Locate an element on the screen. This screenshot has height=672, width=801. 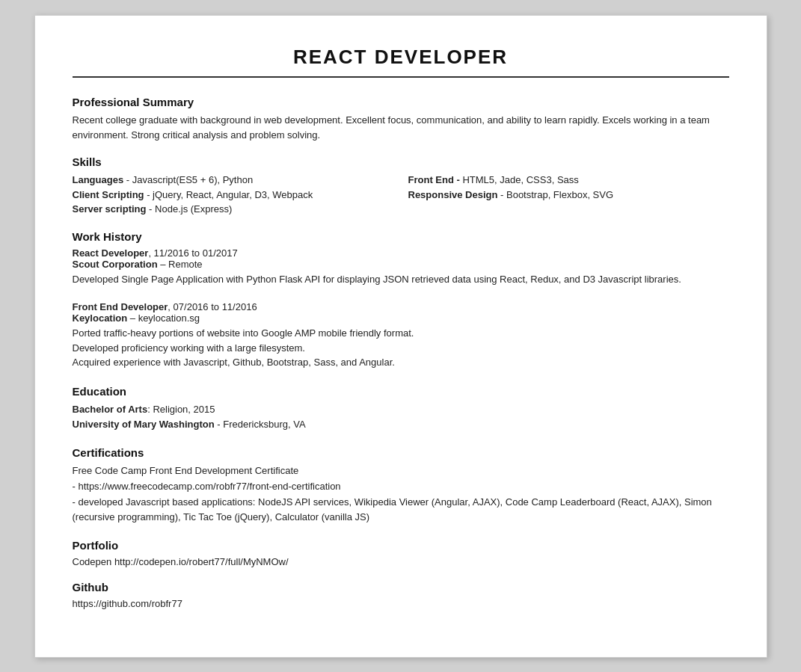
skills-right: Front End - HTML5, Jade, CSS3, Sass Resp… is located at coordinates (568, 194).